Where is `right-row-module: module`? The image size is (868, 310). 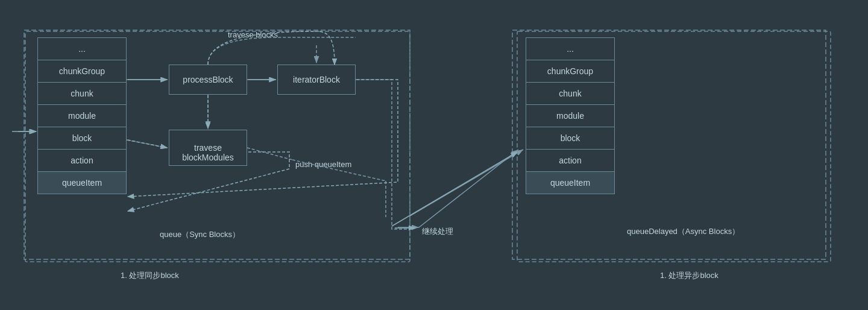
right-row-module: module is located at coordinates (570, 116).